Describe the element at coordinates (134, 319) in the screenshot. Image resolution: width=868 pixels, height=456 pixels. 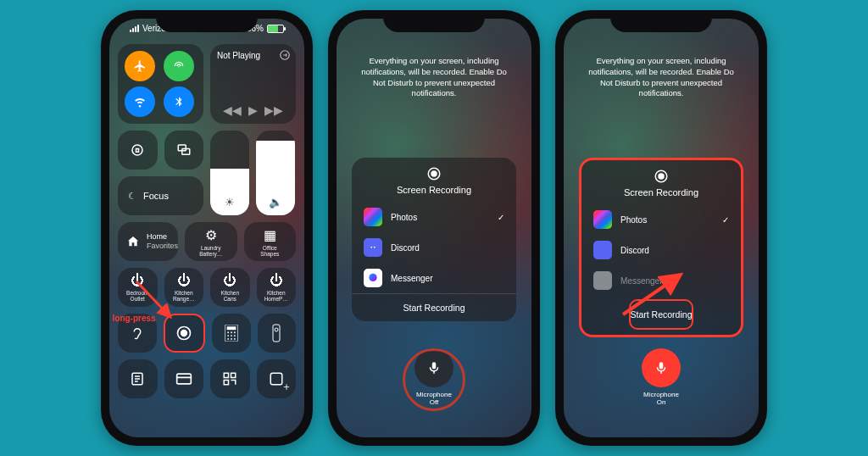
I see `annotation-long-press: long-press` at that location.